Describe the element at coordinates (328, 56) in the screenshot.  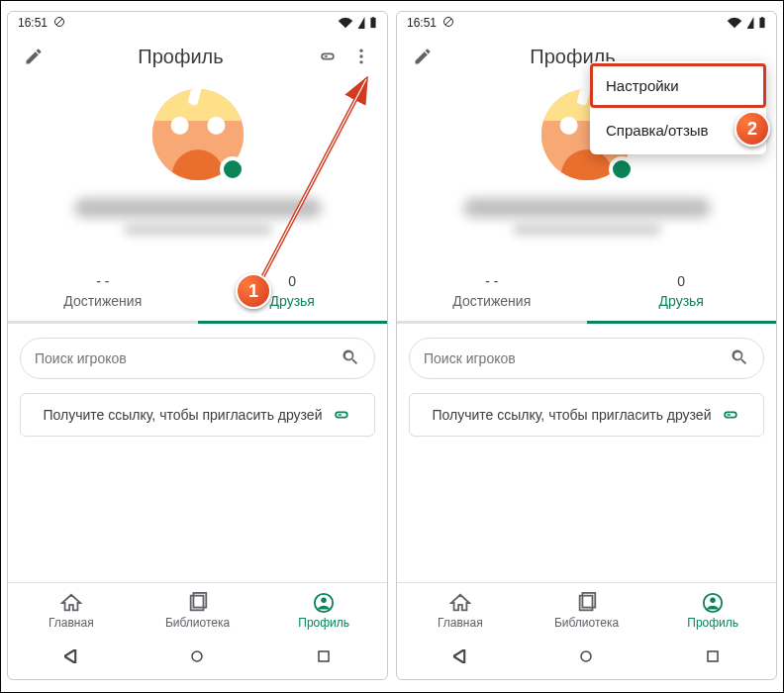
I see `link-icon` at that location.